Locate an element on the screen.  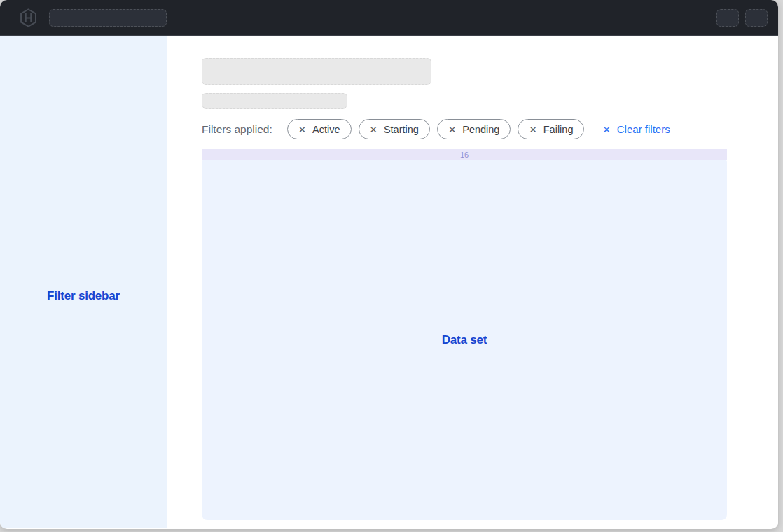
filter-sidebar-label: Filter sidebar is located at coordinates (83, 296).